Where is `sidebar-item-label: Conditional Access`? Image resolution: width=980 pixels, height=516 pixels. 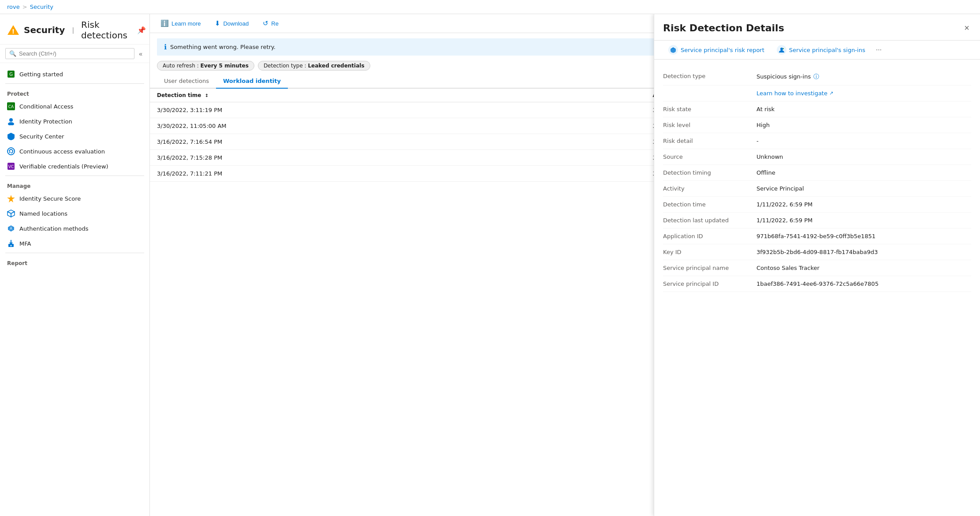
sidebar-item-label: Conditional Access is located at coordinates (46, 107).